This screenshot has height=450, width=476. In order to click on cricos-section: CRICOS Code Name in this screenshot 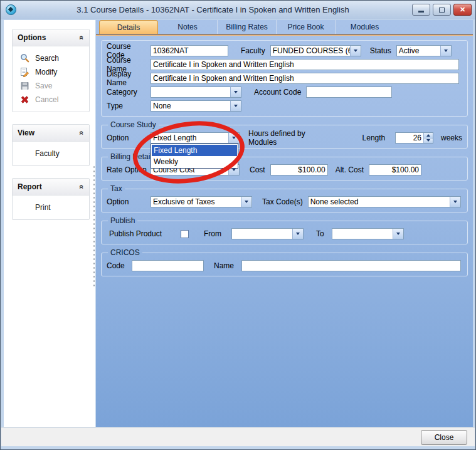, I will do `click(285, 262)`.